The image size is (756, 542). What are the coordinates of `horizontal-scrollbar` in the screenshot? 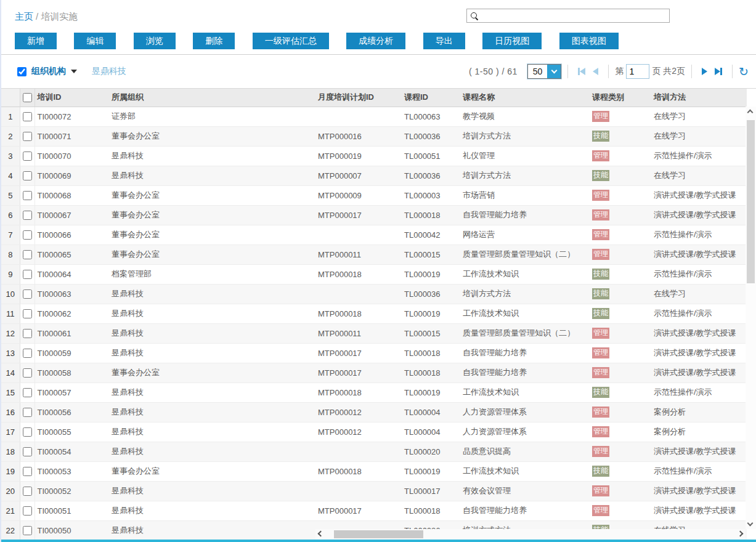 It's located at (530, 535).